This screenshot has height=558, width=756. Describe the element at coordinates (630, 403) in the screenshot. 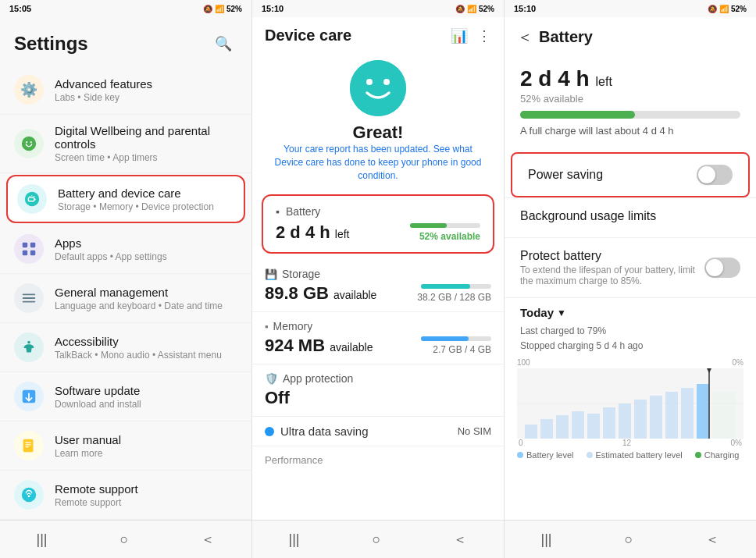

I see `battery-chart: 100 0%` at that location.